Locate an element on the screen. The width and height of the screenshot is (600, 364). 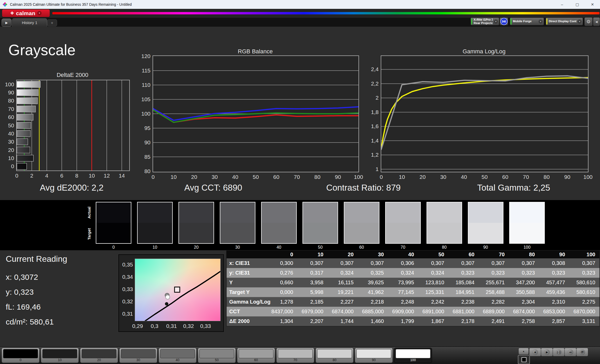
pattern-window-up-button: ▲ is located at coordinates (524, 351).